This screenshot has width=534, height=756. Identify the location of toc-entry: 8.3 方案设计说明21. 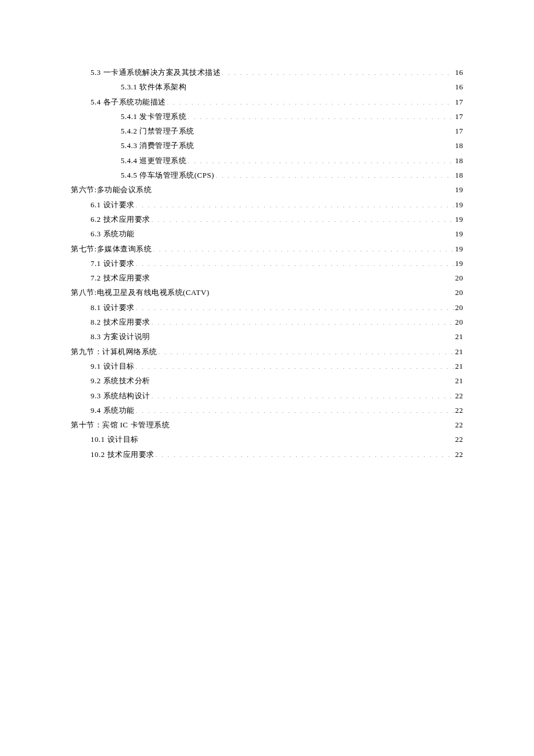
(267, 337).